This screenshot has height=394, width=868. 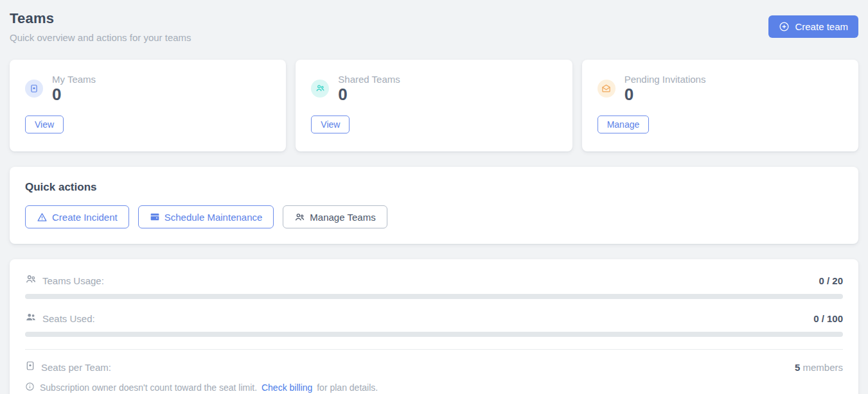 I want to click on teams-usage-progressbar, so click(x=434, y=296).